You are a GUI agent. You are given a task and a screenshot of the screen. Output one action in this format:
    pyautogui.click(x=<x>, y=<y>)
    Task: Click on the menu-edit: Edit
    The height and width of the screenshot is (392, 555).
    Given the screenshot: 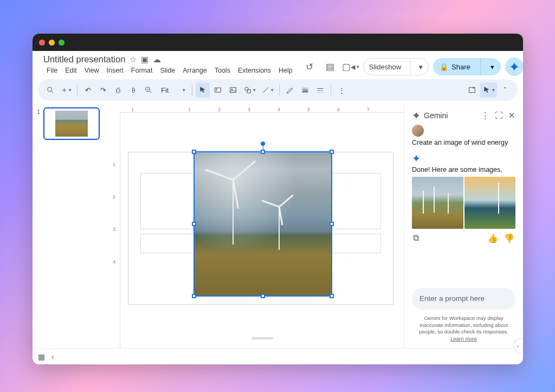 What is the action you would take?
    pyautogui.click(x=71, y=70)
    